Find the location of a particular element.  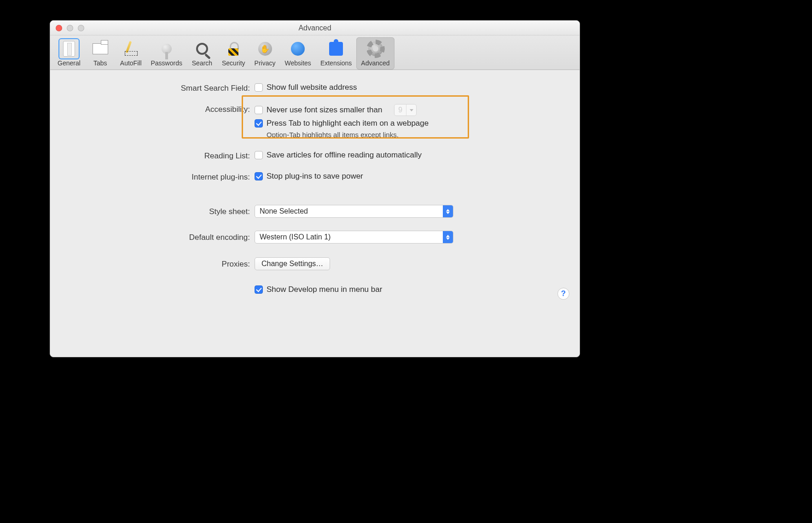

extensions-icon is located at coordinates (336, 49).